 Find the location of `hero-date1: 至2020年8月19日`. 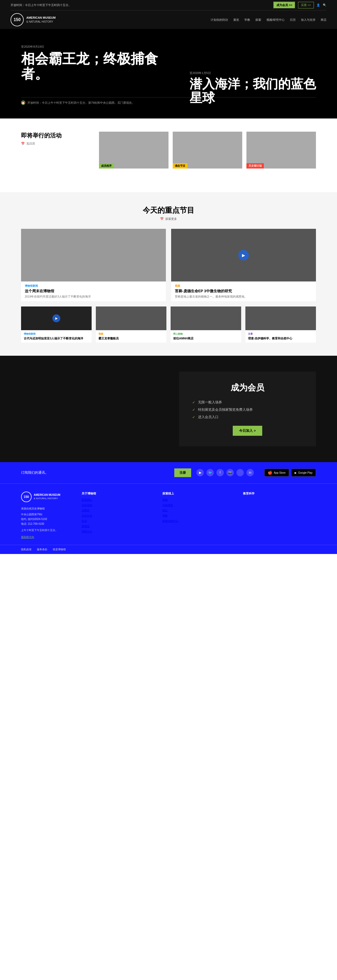

hero-date1: 至2020年8月19日 is located at coordinates (168, 47).